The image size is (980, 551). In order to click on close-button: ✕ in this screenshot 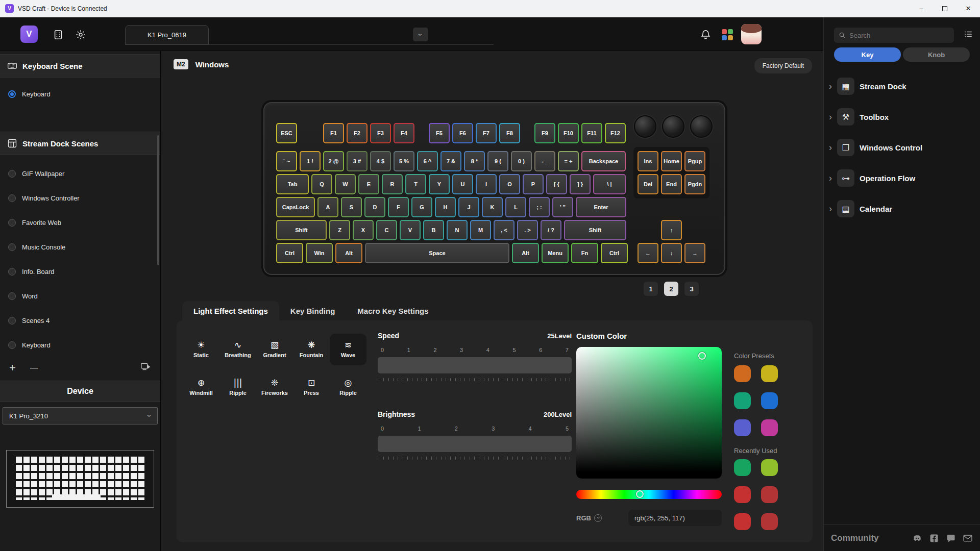, I will do `click(968, 8)`.